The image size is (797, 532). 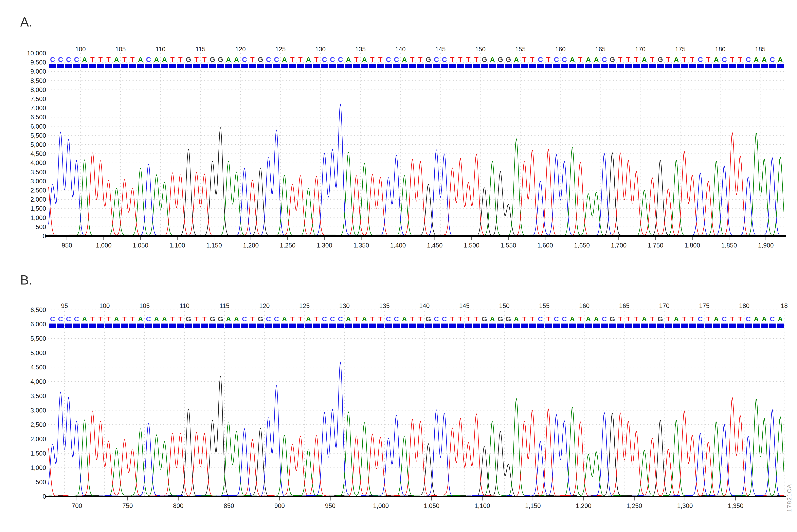 I want to click on y-tick-label: 2,500, so click(x=38, y=191).